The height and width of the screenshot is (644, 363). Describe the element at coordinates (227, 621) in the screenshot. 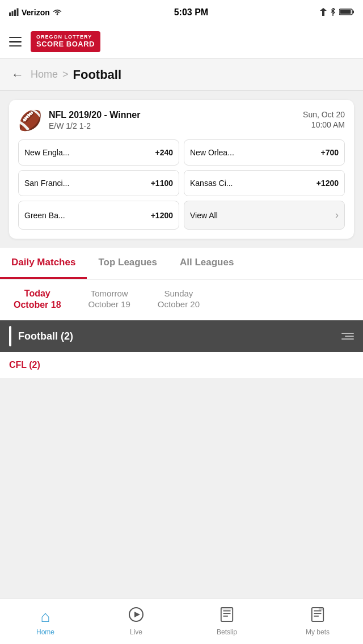

I see `nav-betslip: Betslip` at that location.